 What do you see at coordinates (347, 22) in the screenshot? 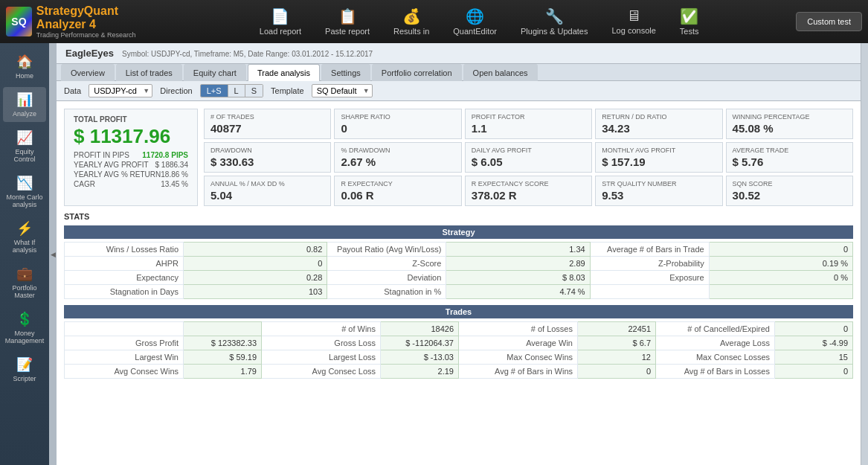
I see `nav-paste-report: 📋 Paste report` at bounding box center [347, 22].